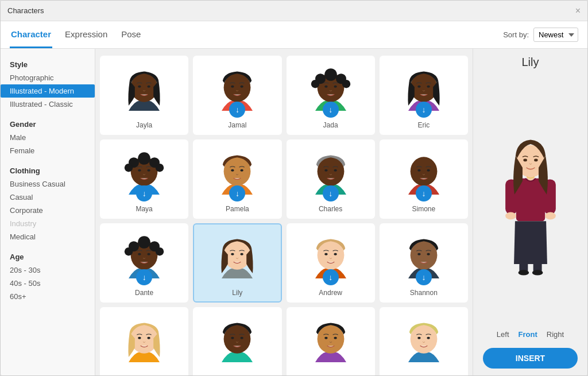 This screenshot has width=588, height=376. I want to click on character-card: ↓ Shannon, so click(424, 263).